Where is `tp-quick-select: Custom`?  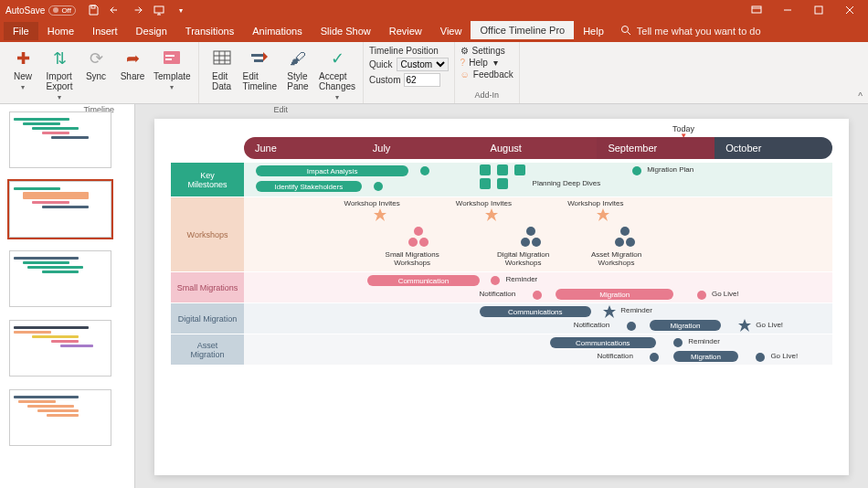
tp-quick-select: Custom is located at coordinates (422, 64).